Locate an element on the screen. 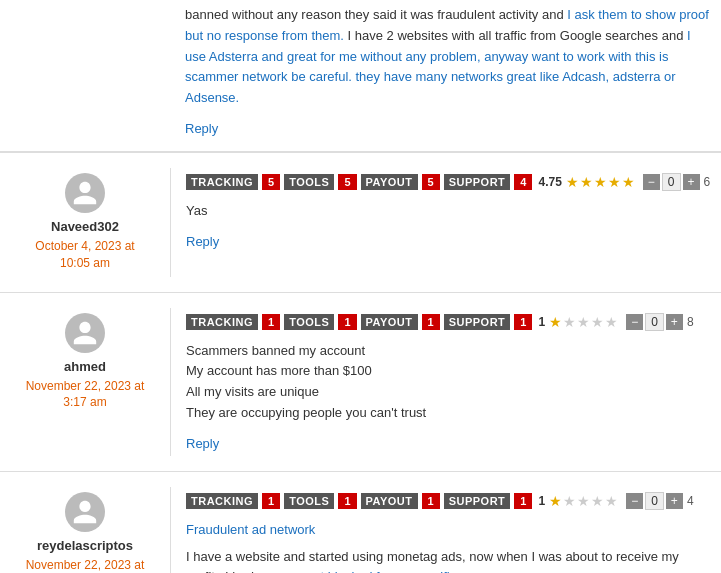 The height and width of the screenshot is (573, 721). overall-score: 4.75 is located at coordinates (550, 182).